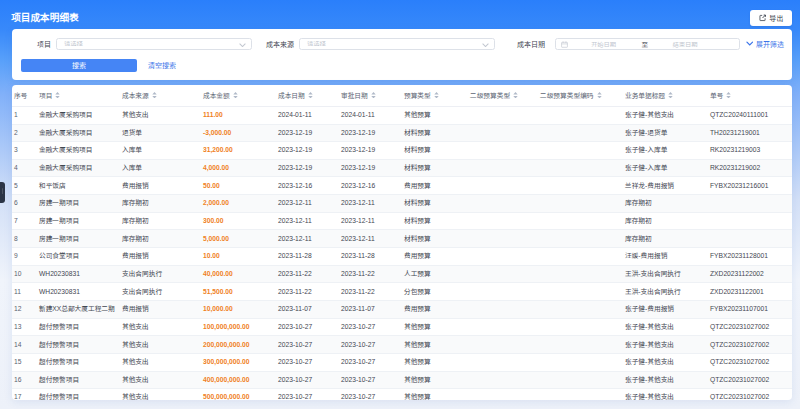 This screenshot has width=800, height=409. Describe the element at coordinates (44, 44) in the screenshot. I see `project-filter-label: 项目` at that location.